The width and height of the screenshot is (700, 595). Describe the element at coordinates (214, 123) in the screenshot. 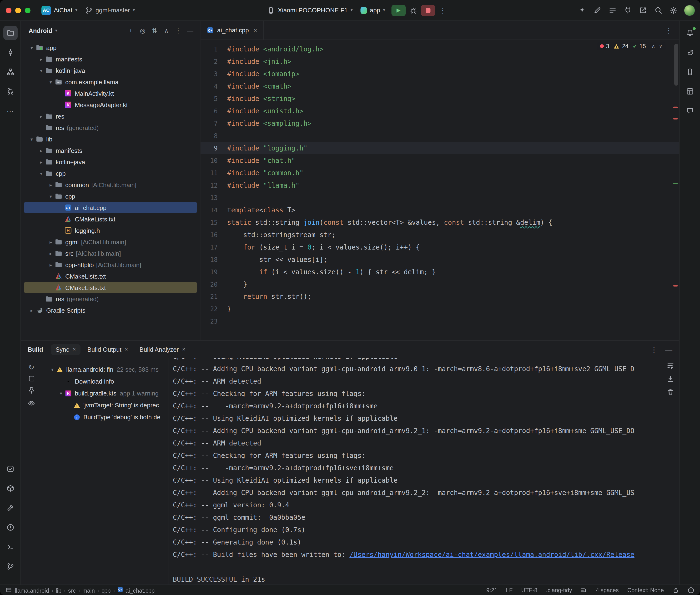

I see `line-number: 7` at that location.